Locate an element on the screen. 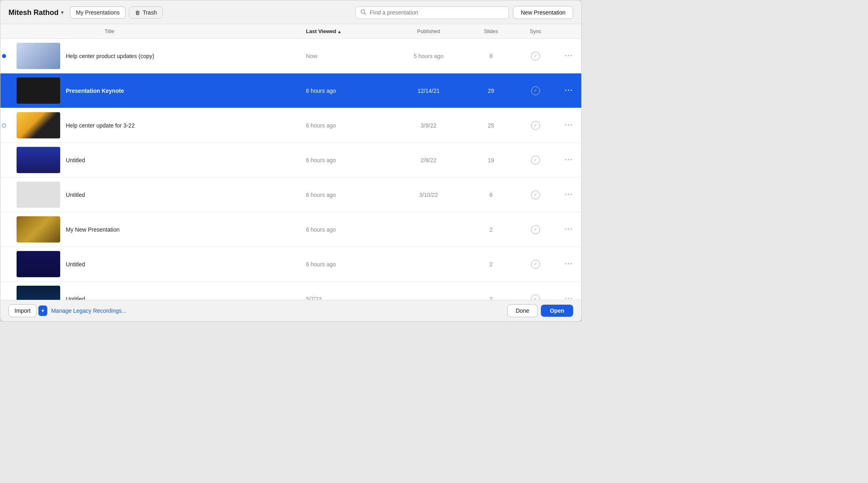 This screenshot has height=483, width=868. footer: Import ▾ Manage Legacy Recordings... Don… is located at coordinates (291, 311).